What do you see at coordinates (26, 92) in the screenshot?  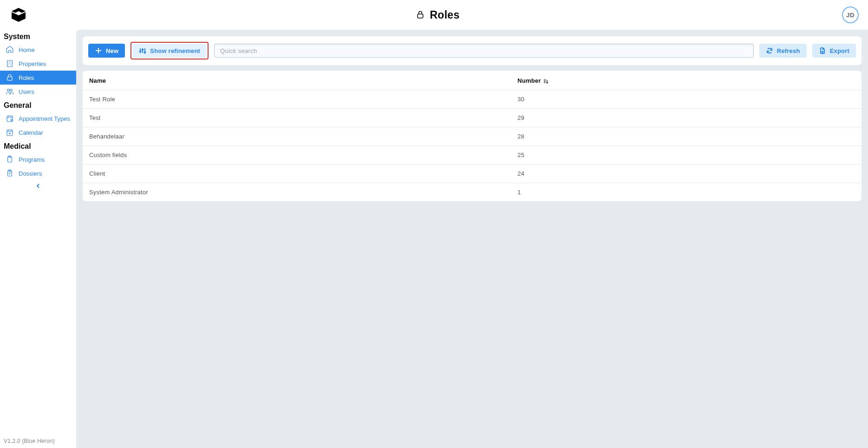 I see `sidebar-item-label: Users` at bounding box center [26, 92].